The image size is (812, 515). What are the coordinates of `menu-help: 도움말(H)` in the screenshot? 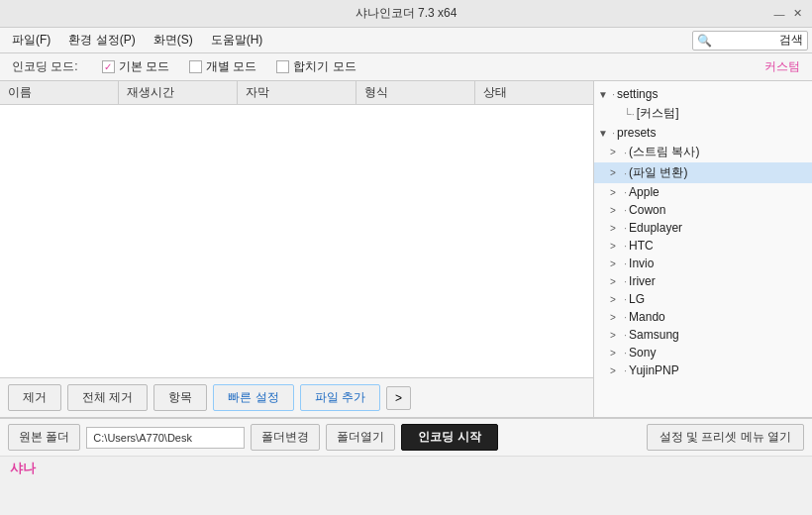 It's located at (238, 40).